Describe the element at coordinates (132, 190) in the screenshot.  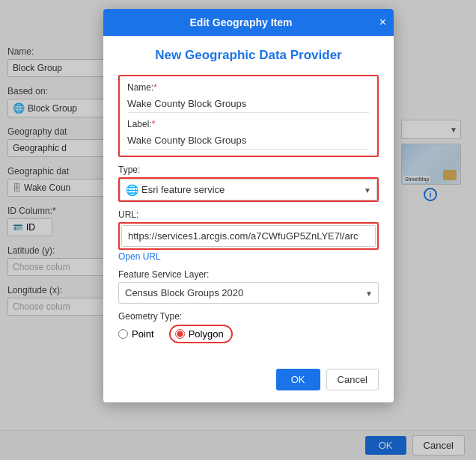
I see `esri-icon: 🌐` at that location.